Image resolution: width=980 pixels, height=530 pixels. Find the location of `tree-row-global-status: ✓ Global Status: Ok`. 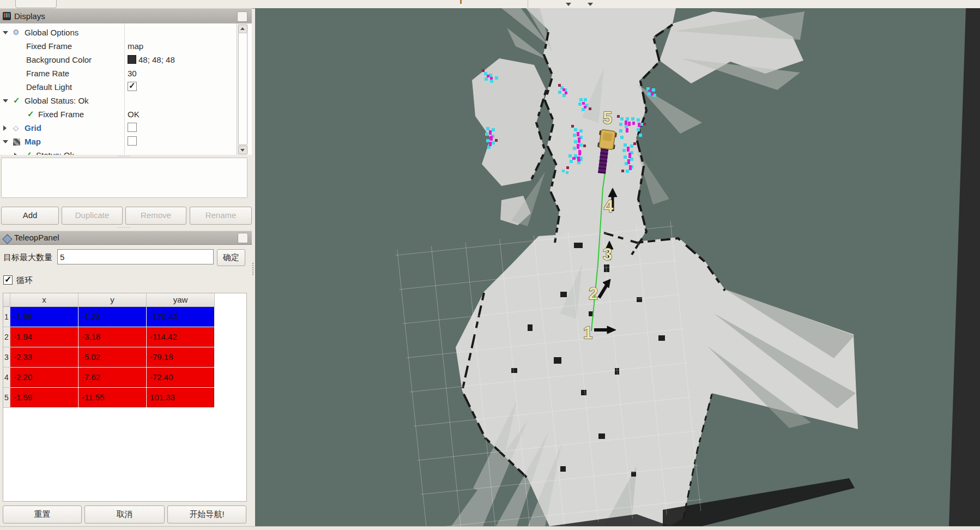

tree-row-global-status: ✓ Global Status: Ok is located at coordinates (118, 101).